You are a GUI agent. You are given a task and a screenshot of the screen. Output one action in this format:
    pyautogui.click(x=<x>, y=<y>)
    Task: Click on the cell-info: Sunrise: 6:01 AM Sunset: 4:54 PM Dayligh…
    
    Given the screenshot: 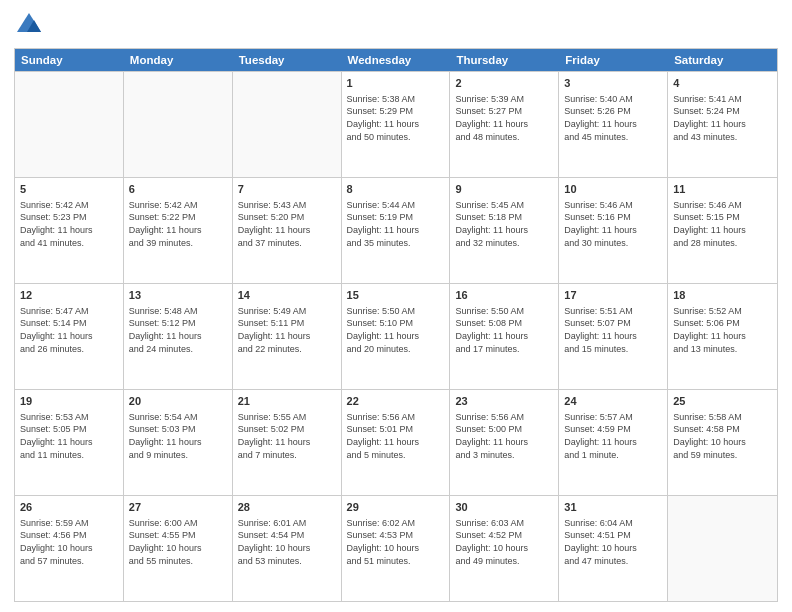 What is the action you would take?
    pyautogui.click(x=287, y=542)
    